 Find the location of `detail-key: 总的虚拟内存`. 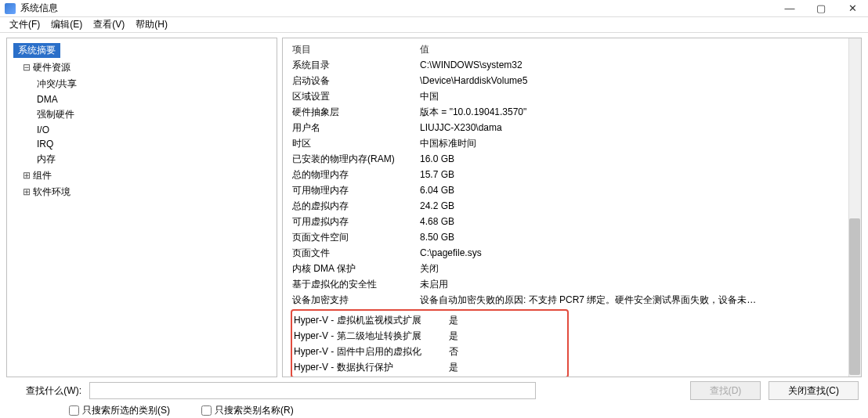

detail-key: 总的虚拟内存 is located at coordinates (356, 206).